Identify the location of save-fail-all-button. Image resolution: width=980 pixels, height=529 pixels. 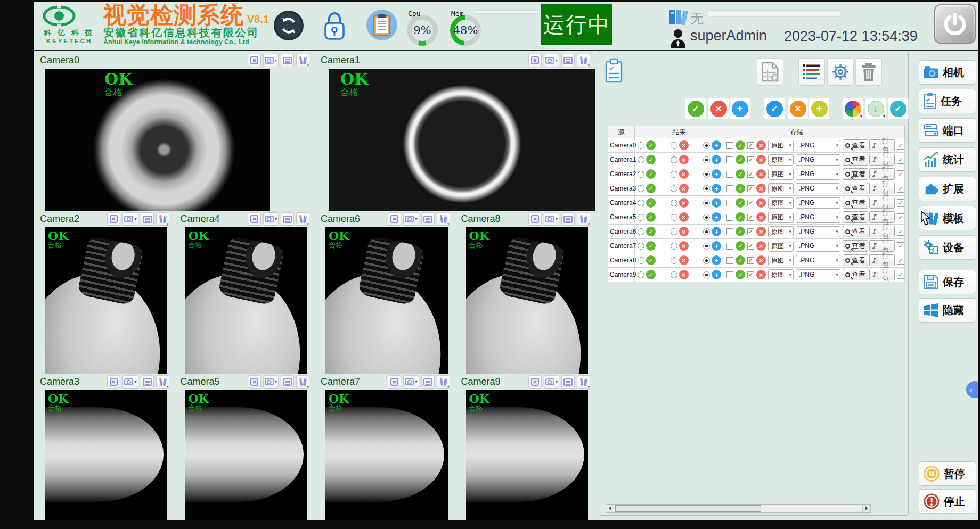
(798, 109).